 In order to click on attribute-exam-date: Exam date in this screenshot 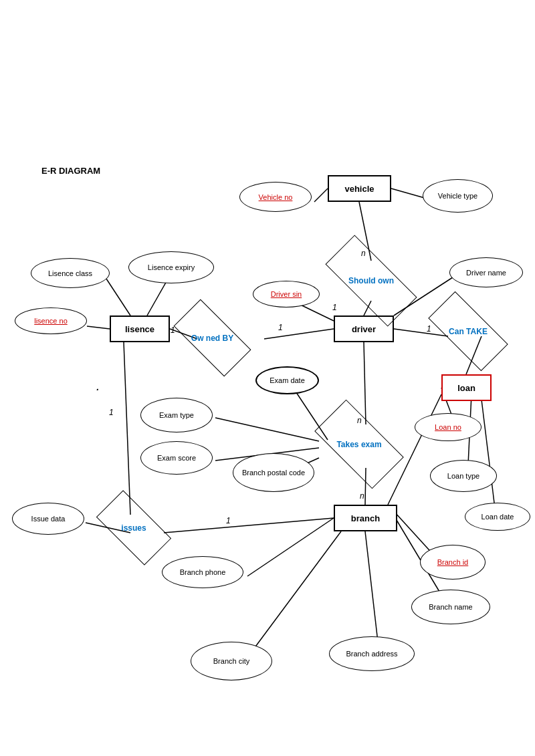, I will do `click(288, 380)`.